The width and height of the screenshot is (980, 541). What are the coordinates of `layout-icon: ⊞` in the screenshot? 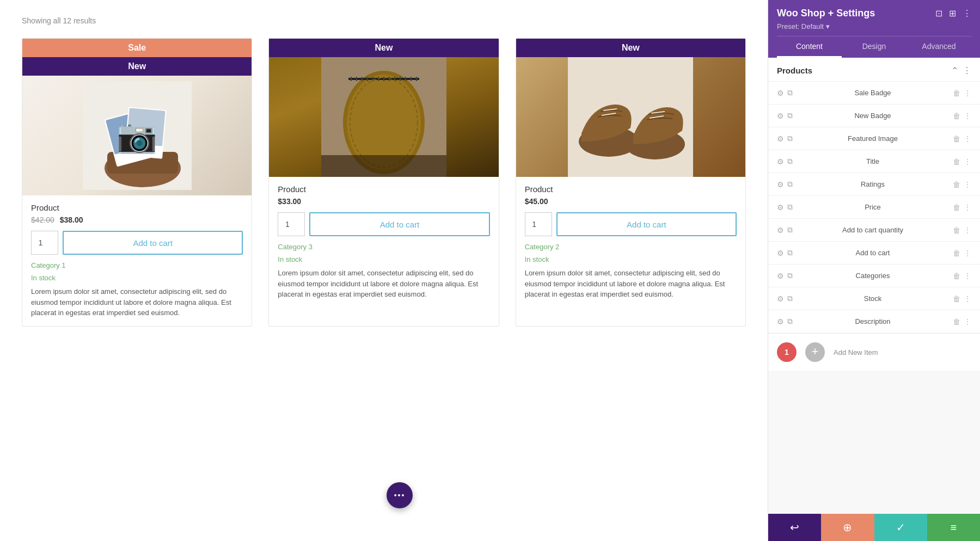 It's located at (953, 13).